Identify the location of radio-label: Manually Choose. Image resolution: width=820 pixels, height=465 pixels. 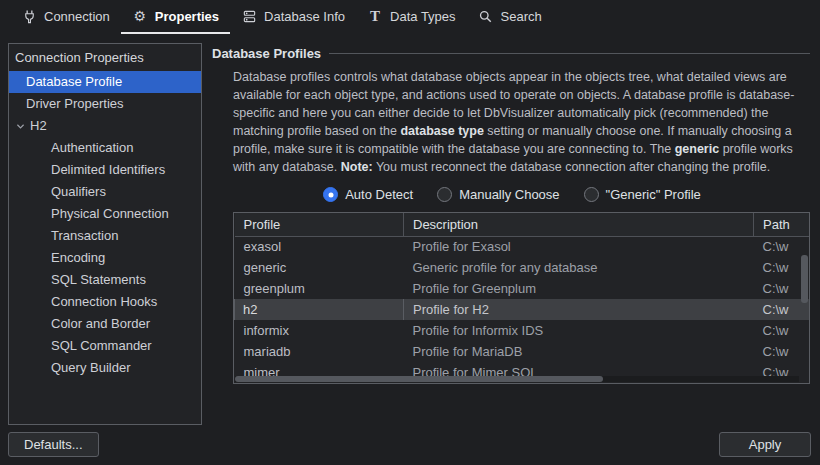
(509, 194).